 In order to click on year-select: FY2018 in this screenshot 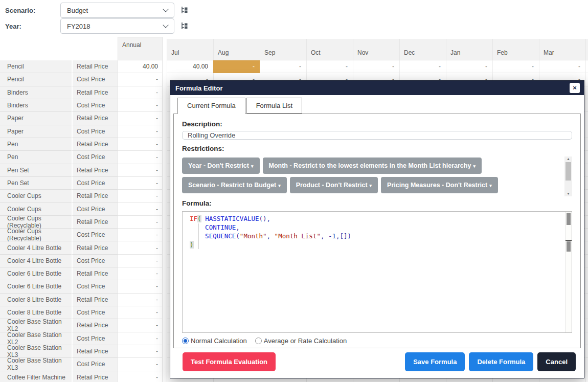, I will do `click(118, 26)`.